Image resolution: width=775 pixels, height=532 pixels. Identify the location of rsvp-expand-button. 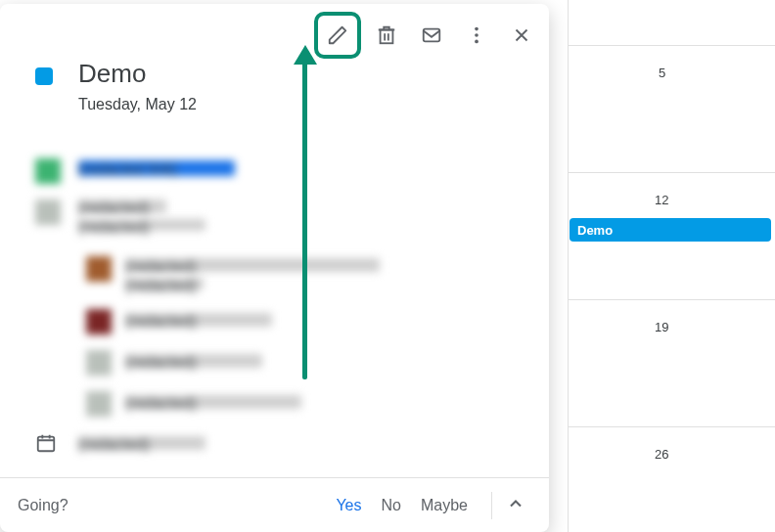
(516, 506).